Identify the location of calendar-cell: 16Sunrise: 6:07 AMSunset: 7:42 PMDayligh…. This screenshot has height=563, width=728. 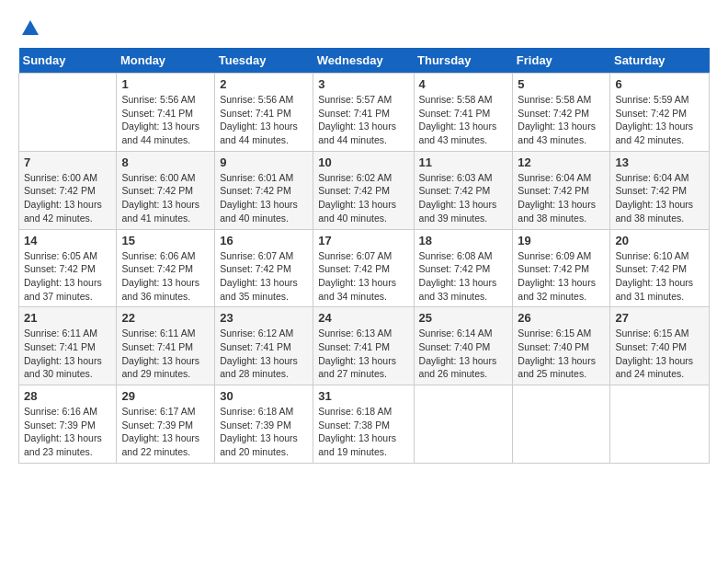
(265, 269).